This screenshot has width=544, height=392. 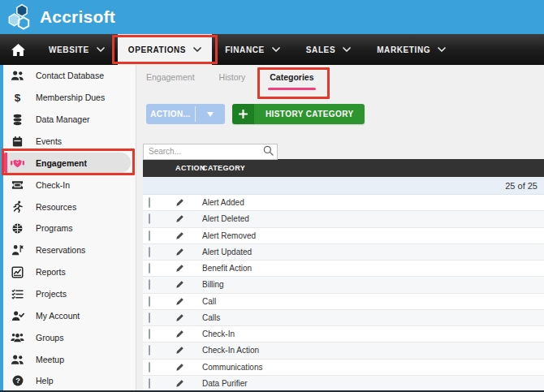 I want to click on table-row: Billing, so click(x=343, y=285).